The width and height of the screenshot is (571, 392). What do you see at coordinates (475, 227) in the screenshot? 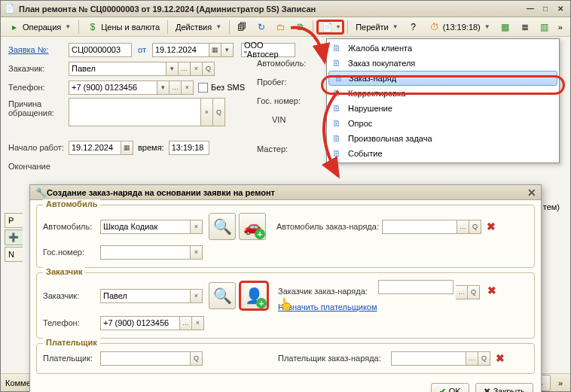
I see `dlg-auto-order-pick: Q` at bounding box center [475, 227].